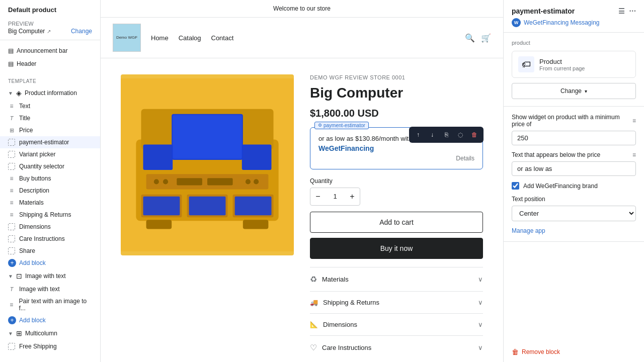 The width and height of the screenshot is (644, 362). What do you see at coordinates (50, 276) in the screenshot?
I see `sidebar-image-with-text: ▼ ⊡ Image with text` at bounding box center [50, 276].